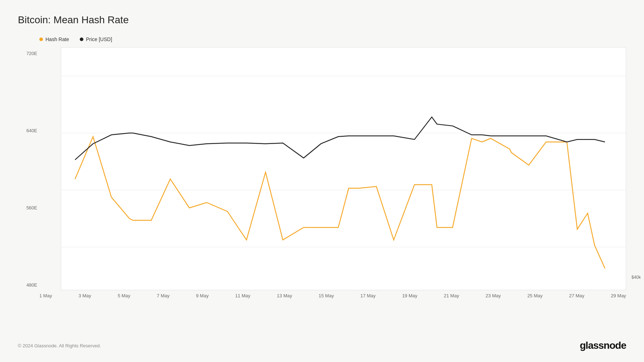  What do you see at coordinates (326, 296) in the screenshot?
I see `x-label-15may: 15 May` at bounding box center [326, 296].